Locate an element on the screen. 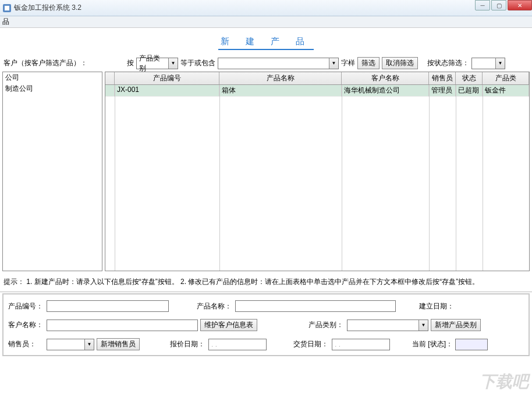 This screenshot has width=532, height=394. hint-text: 提示： 1. 新建产品时：请录入以下信息后按“存盘”按钮。 2. 修改已有产品的… is located at coordinates (266, 282).